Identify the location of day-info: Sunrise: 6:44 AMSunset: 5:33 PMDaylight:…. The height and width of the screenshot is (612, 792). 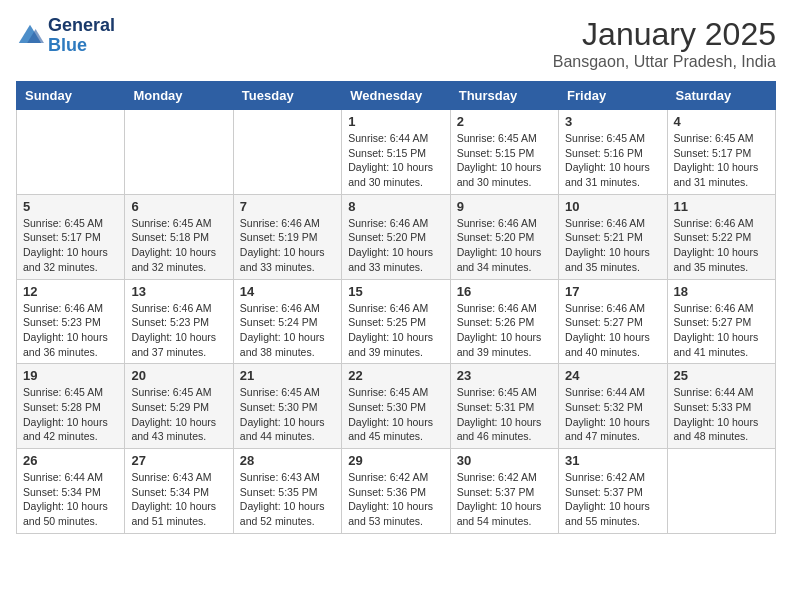
(722, 414).